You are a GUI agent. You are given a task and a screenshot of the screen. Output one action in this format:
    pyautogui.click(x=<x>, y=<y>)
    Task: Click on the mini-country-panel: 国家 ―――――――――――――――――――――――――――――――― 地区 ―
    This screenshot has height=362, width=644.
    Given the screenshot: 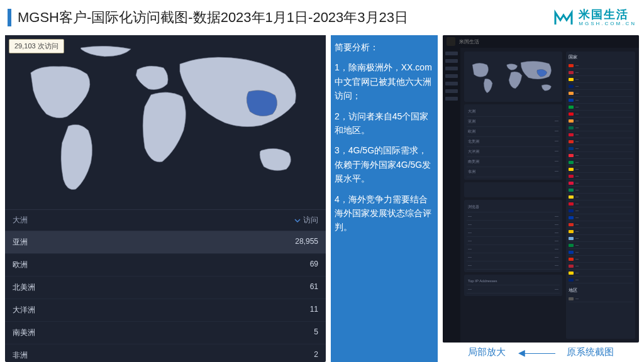 What is the action you would take?
    pyautogui.click(x=601, y=195)
    